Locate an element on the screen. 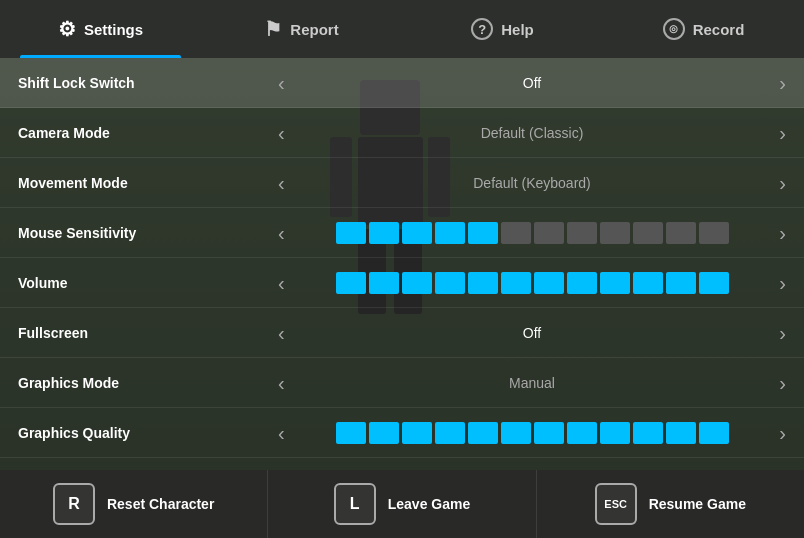  row-movement-mode: Movement Mode ‹ Default (Keyboard) › is located at coordinates (402, 183).